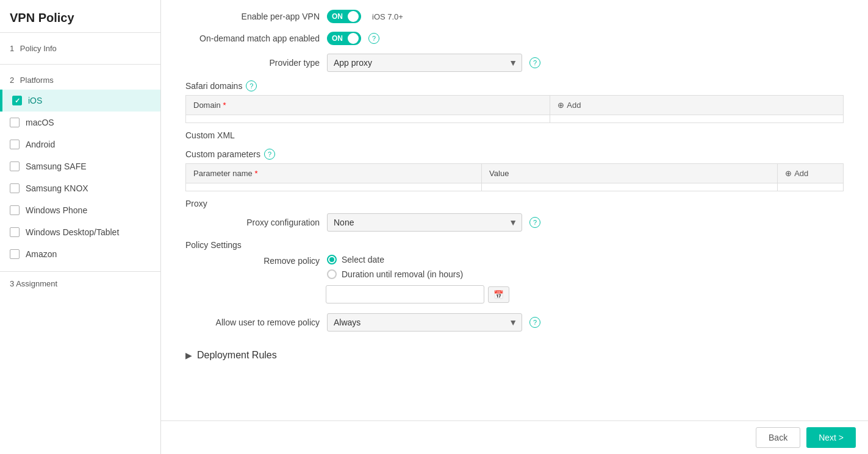 This screenshot has height=454, width=868. Describe the element at coordinates (81, 49) in the screenshot. I see `step-1-section: 1 Policy Info` at that location.